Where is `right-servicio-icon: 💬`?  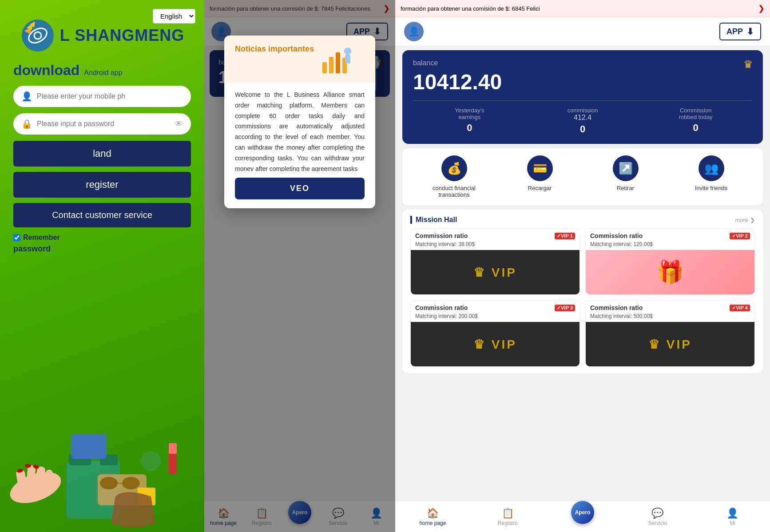 right-servicio-icon: 💬 is located at coordinates (657, 513).